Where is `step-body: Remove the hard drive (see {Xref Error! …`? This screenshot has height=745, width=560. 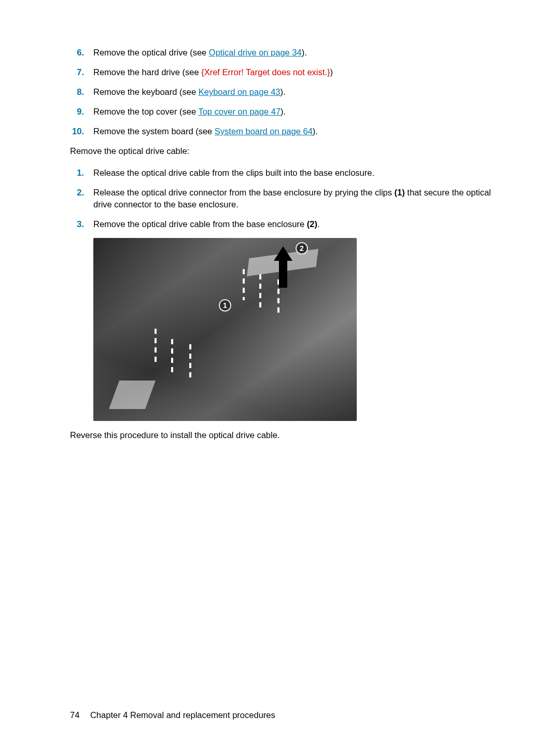 step-body: Remove the hard drive (see {Xref Error! … is located at coordinates (296, 73).